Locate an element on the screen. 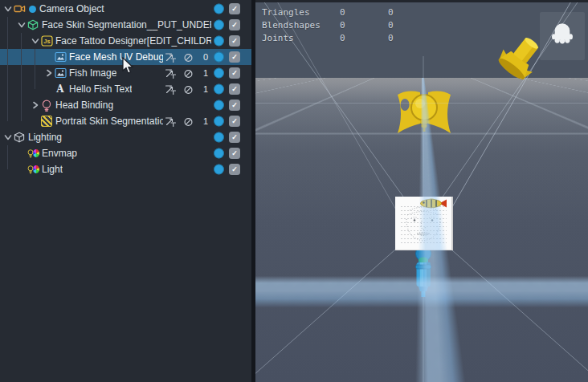 Image resolution: width=588 pixels, height=382 pixels. hierarchy-row-hello-fish-text: AHello Fish Text1✓ is located at coordinates (125, 89).